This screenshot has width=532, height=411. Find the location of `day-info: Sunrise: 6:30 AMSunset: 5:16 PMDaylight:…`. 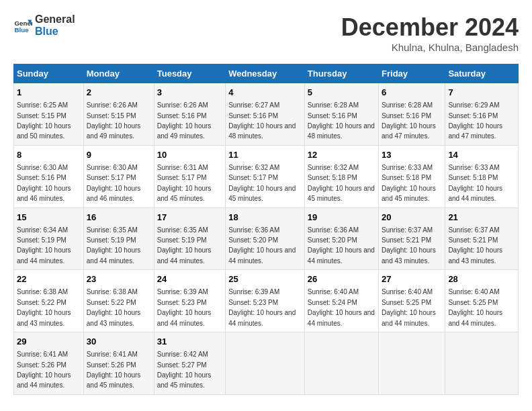

day-info: Sunrise: 6:30 AMSunset: 5:16 PMDaylight:… is located at coordinates (44, 183).